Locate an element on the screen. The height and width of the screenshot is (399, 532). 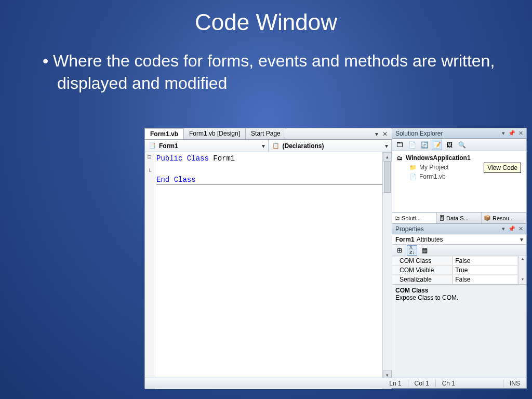
solution-explorer-title: Solution Explorer ▾ 📌 ✕ is located at coordinates (459, 134).